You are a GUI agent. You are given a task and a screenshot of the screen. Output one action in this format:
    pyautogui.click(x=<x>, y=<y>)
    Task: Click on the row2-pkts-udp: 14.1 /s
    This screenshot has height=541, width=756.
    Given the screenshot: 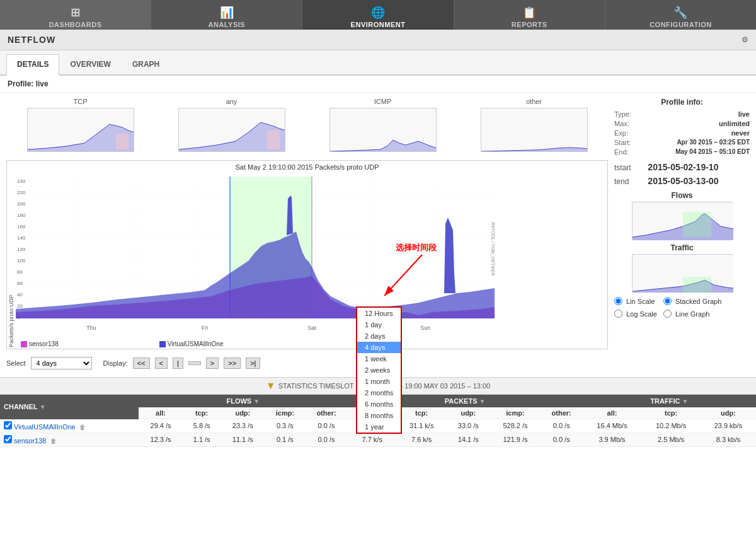 What is the action you would take?
    pyautogui.click(x=468, y=439)
    